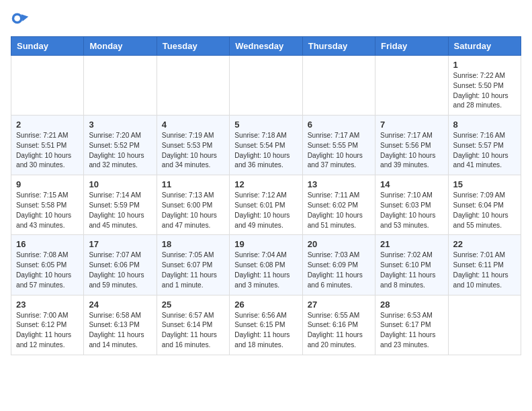 The image size is (532, 411). I want to click on day-number: 22, so click(485, 244).